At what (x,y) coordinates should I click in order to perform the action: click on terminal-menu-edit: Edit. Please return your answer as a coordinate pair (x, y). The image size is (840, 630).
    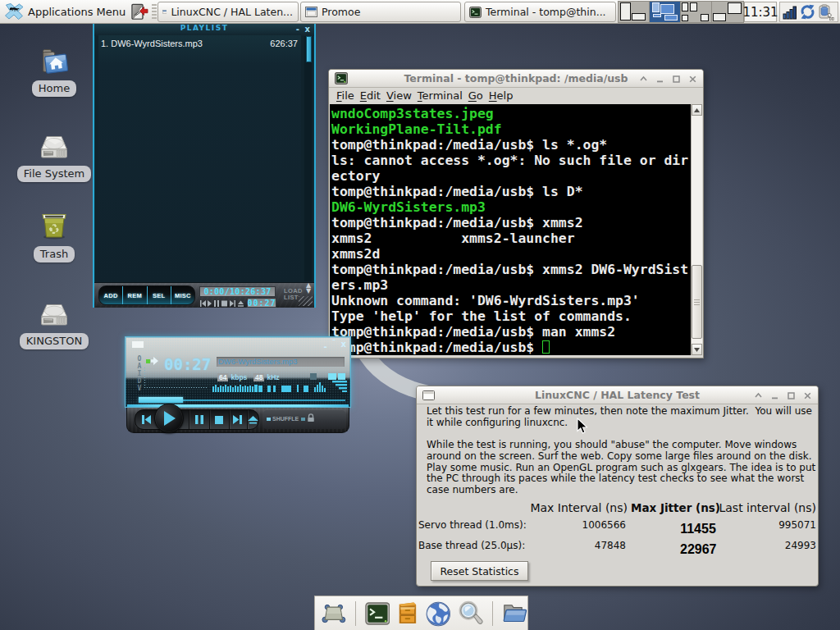
    Looking at the image, I should click on (371, 95).